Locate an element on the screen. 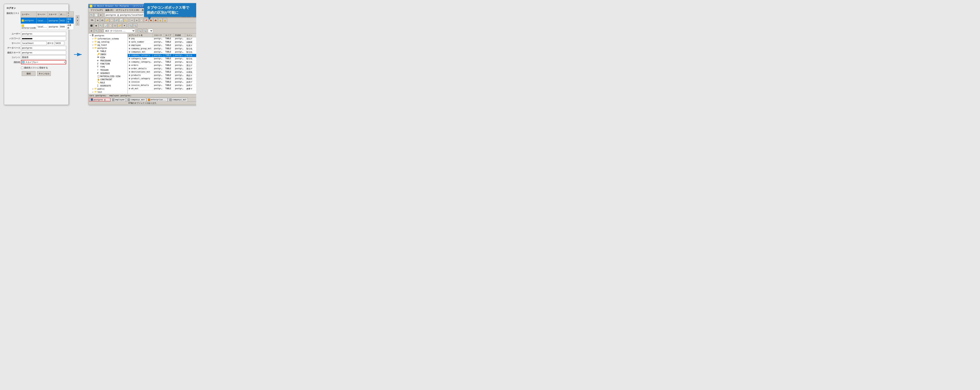 The image size is (980, 390). object-list-row: ⊞ destinations_mst postgres TABLE postgr… is located at coordinates (162, 72).